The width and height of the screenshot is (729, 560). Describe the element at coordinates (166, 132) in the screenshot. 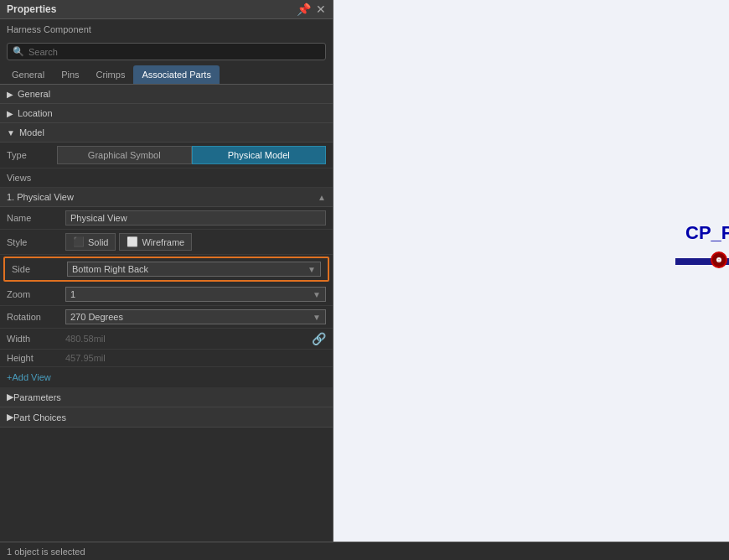

I see `section-model: ▼ Model` at that location.